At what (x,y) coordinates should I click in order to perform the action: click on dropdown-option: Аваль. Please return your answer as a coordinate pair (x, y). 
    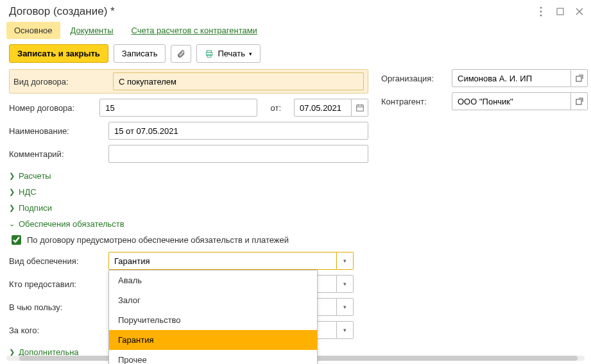
    Looking at the image, I should click on (213, 281).